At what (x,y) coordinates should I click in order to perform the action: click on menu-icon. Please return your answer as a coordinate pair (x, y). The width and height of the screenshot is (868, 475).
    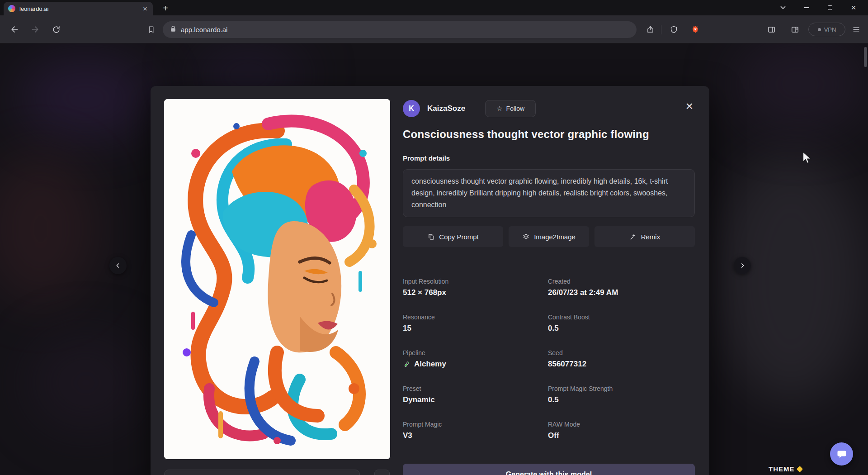
    Looking at the image, I should click on (856, 29).